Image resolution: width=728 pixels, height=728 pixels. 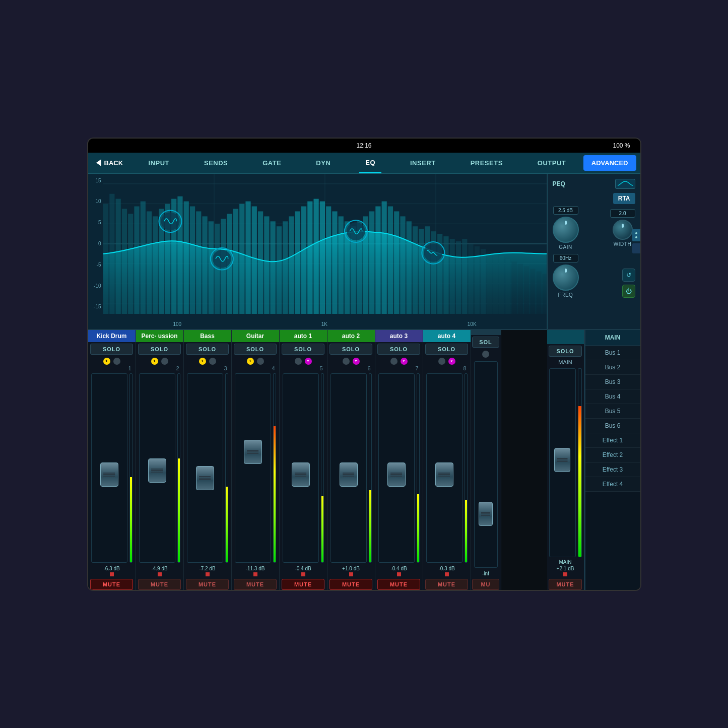 I want to click on power-icon: ⏻, so click(x=629, y=291).